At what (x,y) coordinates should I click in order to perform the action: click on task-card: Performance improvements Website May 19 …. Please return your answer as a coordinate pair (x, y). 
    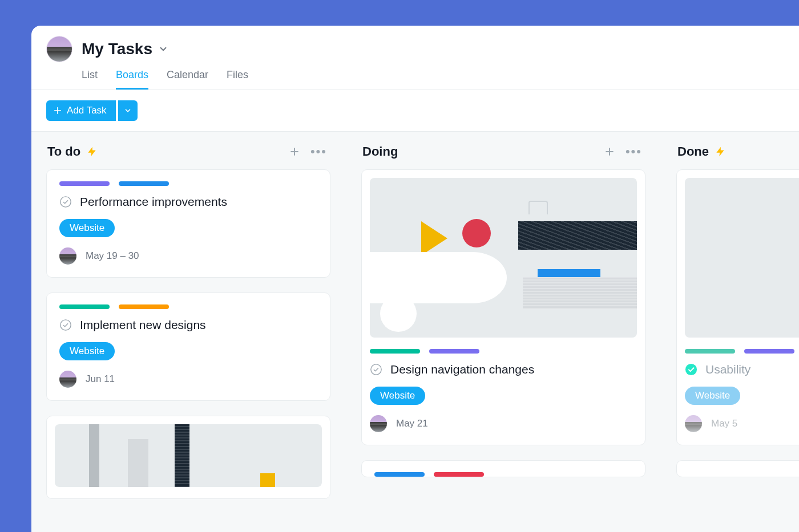
    Looking at the image, I should click on (188, 224).